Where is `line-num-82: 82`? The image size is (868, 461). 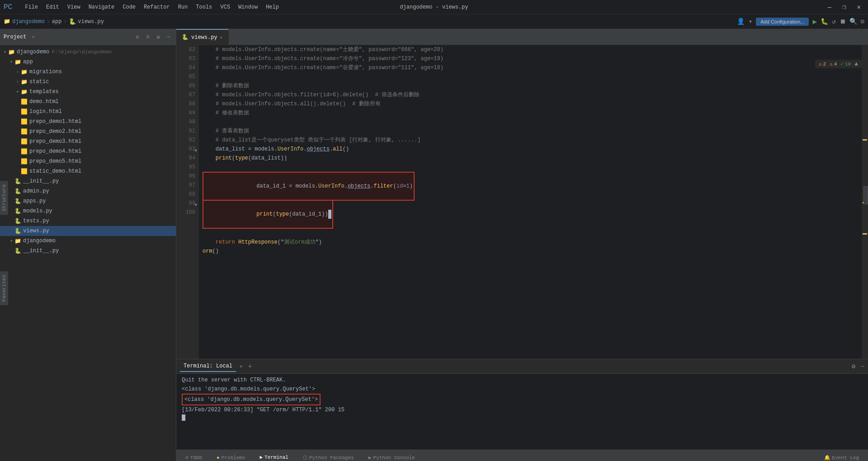
line-num-82: 82 is located at coordinates (186, 50).